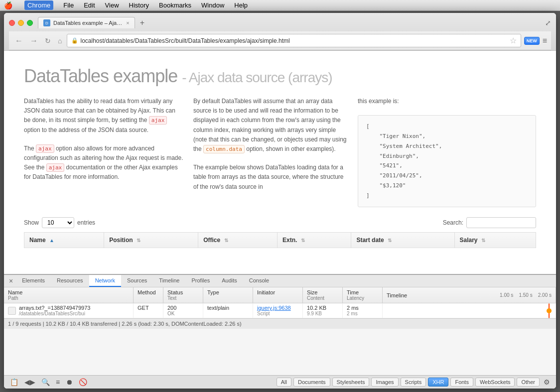 The width and height of the screenshot is (560, 392). What do you see at coordinates (60, 41) in the screenshot?
I see `home-button: ⌂` at bounding box center [60, 41].